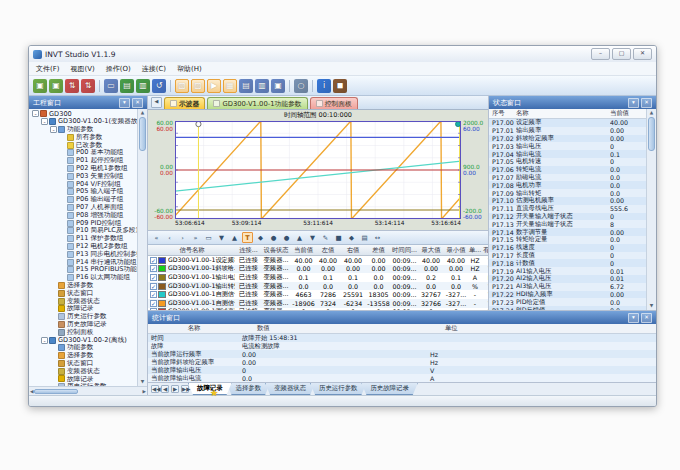 The height and width of the screenshot is (470, 680). Describe the element at coordinates (159, 86) in the screenshot. I see `refresh-icon: ↺` at that location.